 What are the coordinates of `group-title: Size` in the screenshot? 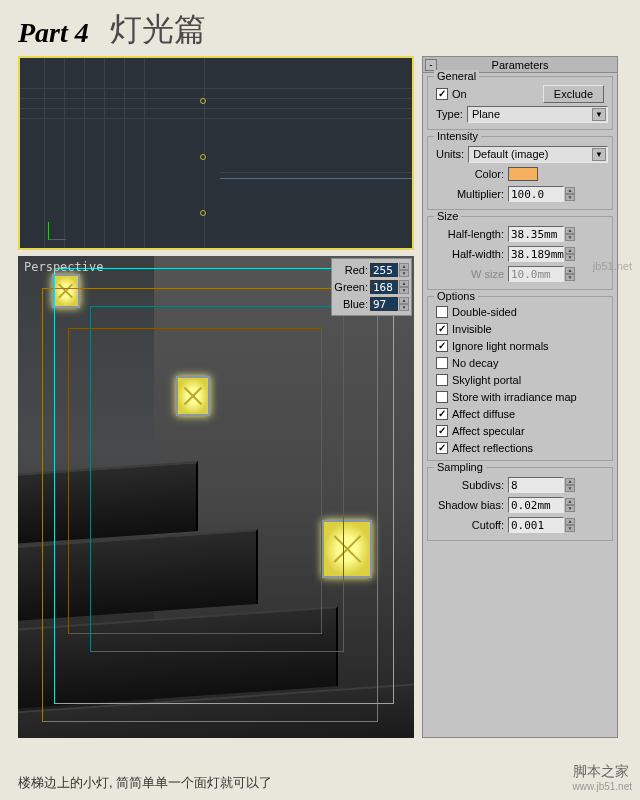 It's located at (448, 216).